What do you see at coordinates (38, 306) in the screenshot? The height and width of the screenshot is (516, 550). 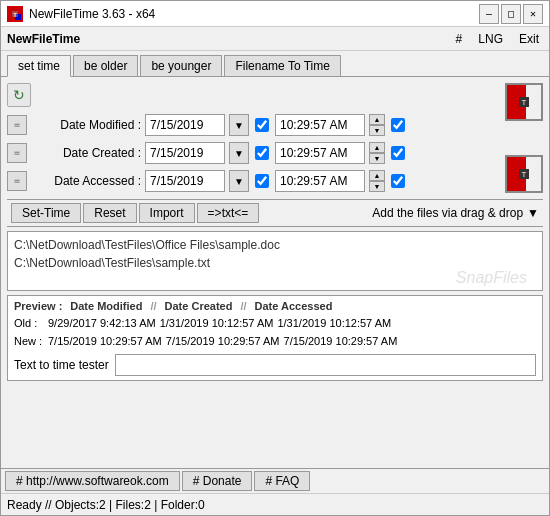 I see `preview-label: Preview :` at bounding box center [38, 306].